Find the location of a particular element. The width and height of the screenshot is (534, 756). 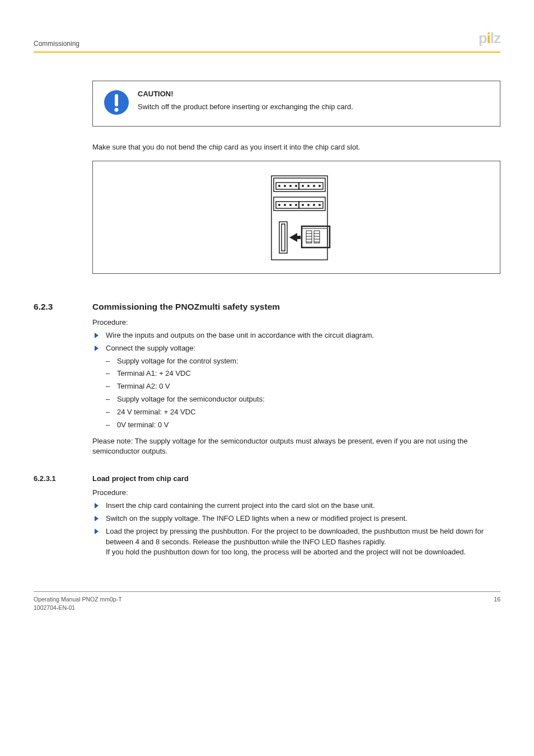

subsection-title: Load project from chip card is located at coordinates (140, 479).